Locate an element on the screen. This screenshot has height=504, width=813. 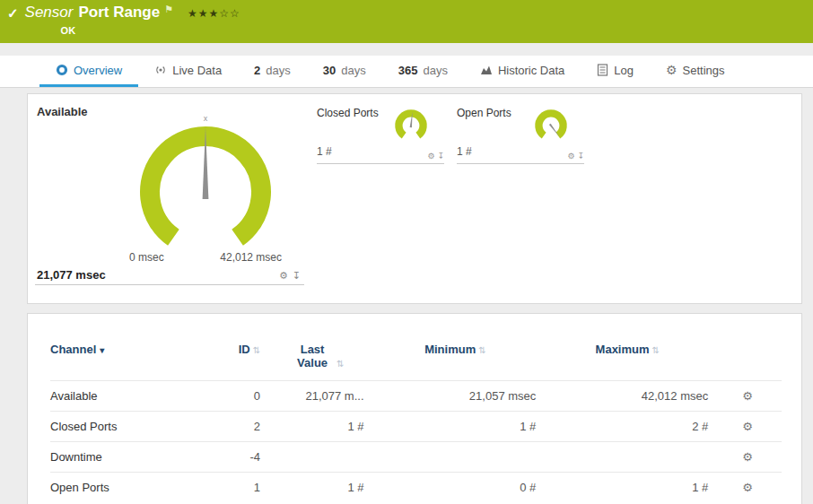
tab-365-days: 365 days is located at coordinates (424, 72).